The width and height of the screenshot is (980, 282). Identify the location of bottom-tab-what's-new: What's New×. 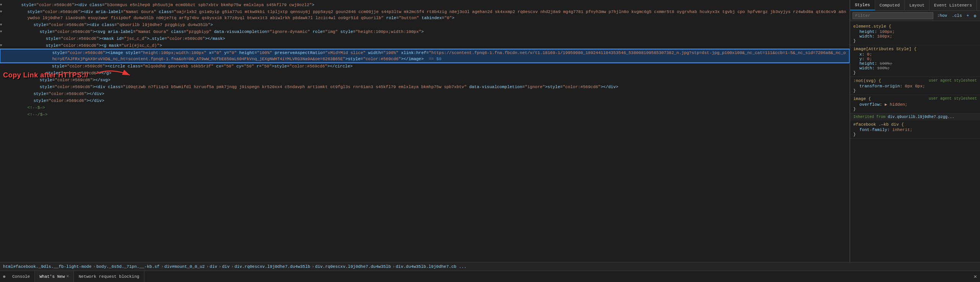
(54, 277).